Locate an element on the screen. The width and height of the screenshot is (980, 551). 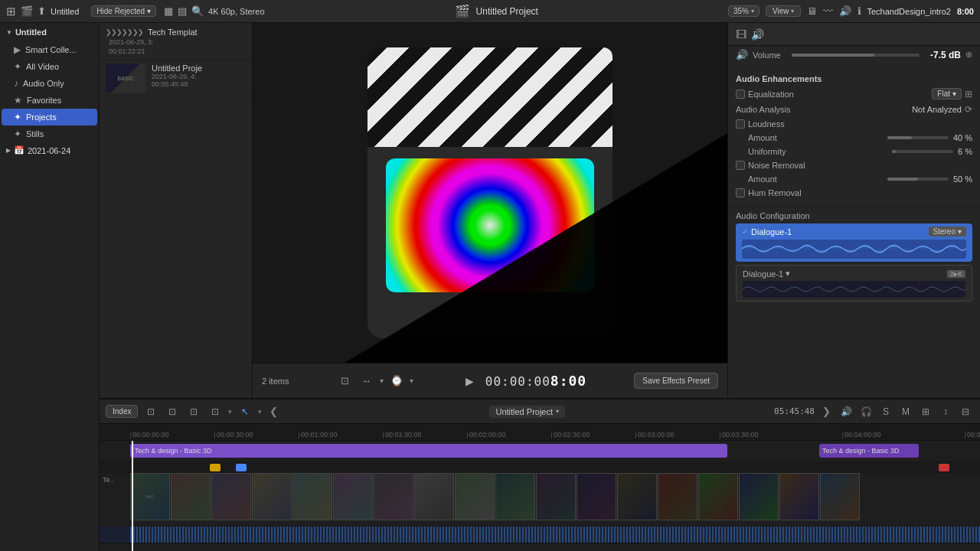
equalization-checkbox is located at coordinates (740, 94).